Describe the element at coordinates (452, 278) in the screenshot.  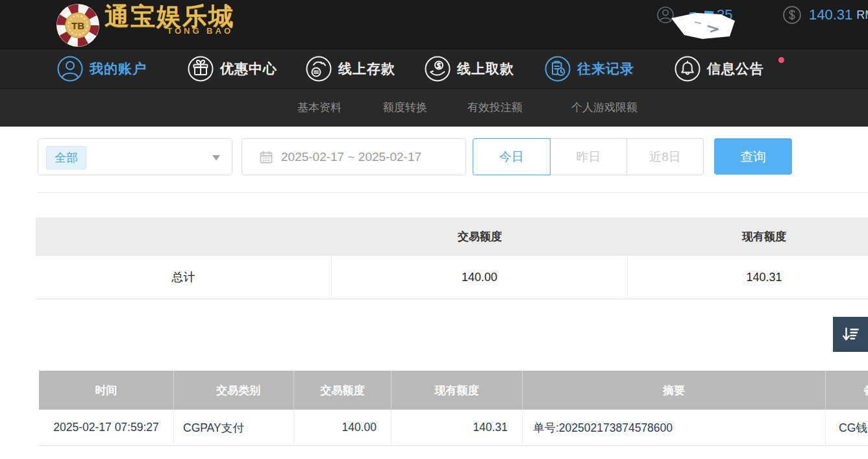
I see `summary-total-row: 总计 140.00 140.31` at that location.